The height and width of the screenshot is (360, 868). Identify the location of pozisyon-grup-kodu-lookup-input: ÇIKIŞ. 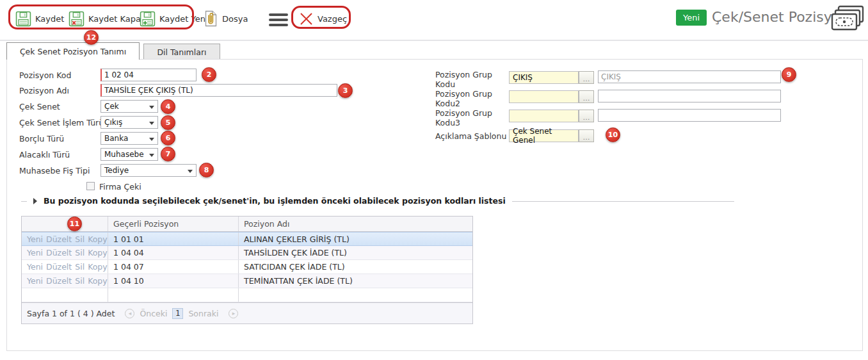
(544, 78).